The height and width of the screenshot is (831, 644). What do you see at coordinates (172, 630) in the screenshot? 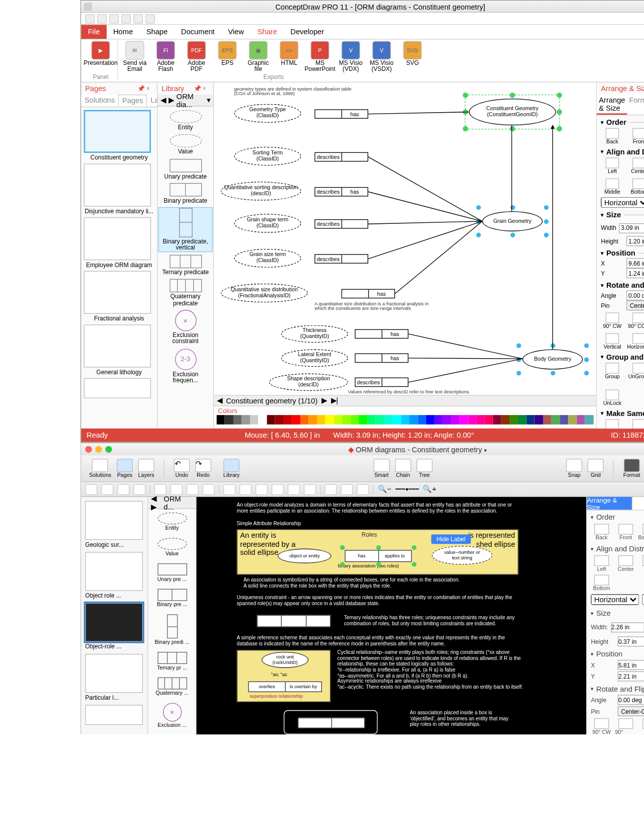
I see `mlib-binary-v: Binary predi ...` at bounding box center [172, 630].